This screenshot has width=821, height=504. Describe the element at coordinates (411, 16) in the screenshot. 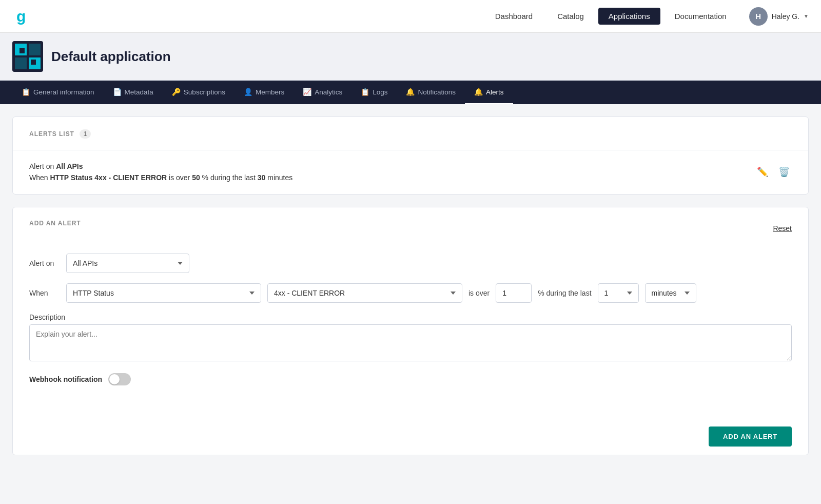

I see `top-nav: g Dashboard Catalog Applications Documen…` at that location.